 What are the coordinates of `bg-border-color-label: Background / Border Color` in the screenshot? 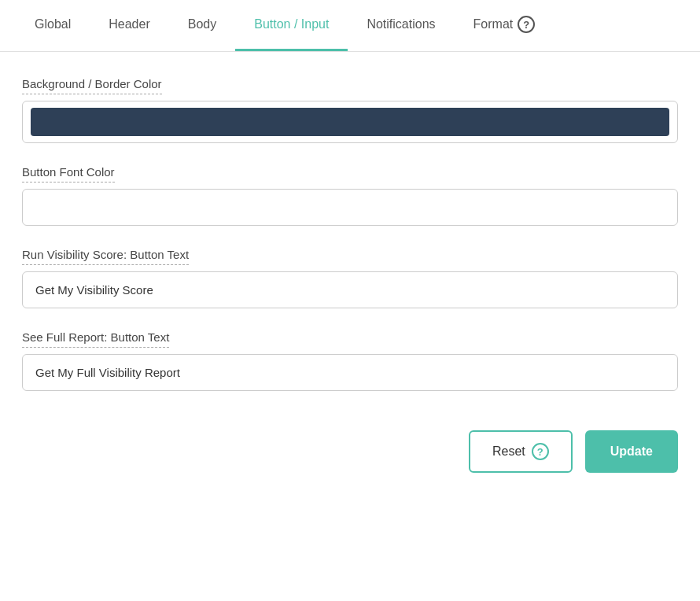 It's located at (92, 86).